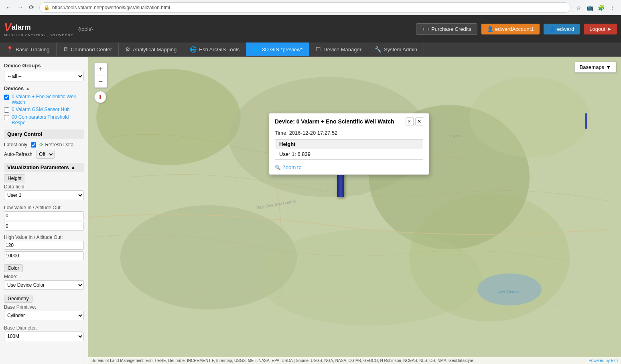 The image size is (621, 364). What do you see at coordinates (612, 8) in the screenshot?
I see `menu-button: ⋮` at bounding box center [612, 8].